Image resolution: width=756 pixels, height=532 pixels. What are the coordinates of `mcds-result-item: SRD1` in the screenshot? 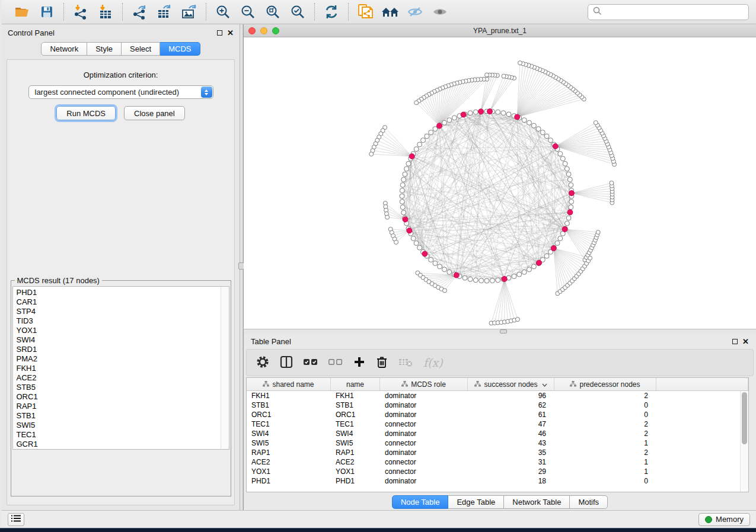 It's located at (123, 350).